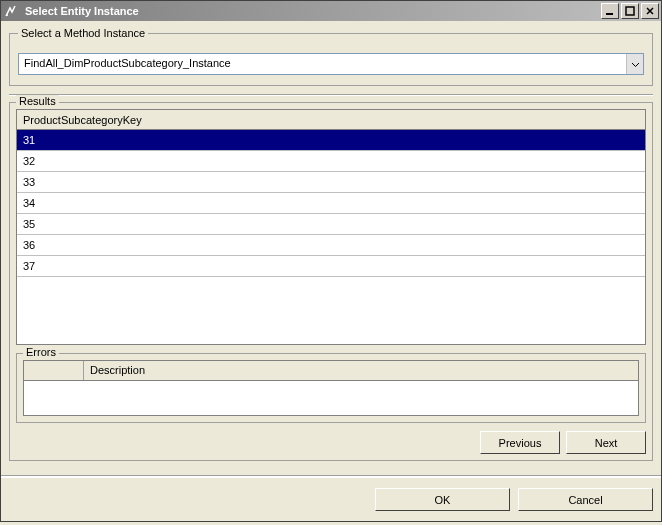 The width and height of the screenshot is (662, 525). I want to click on errors-description-text: Description, so click(118, 370).